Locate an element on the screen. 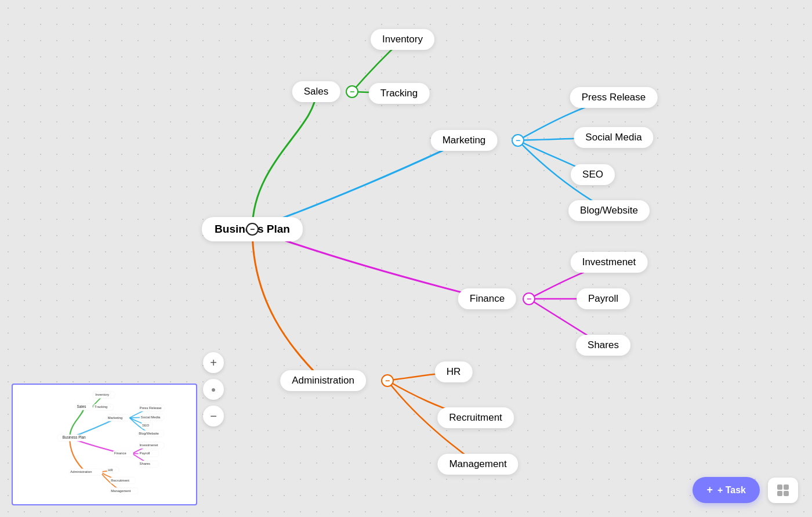 The width and height of the screenshot is (812, 517). node-tracking: Tracking is located at coordinates (399, 93).